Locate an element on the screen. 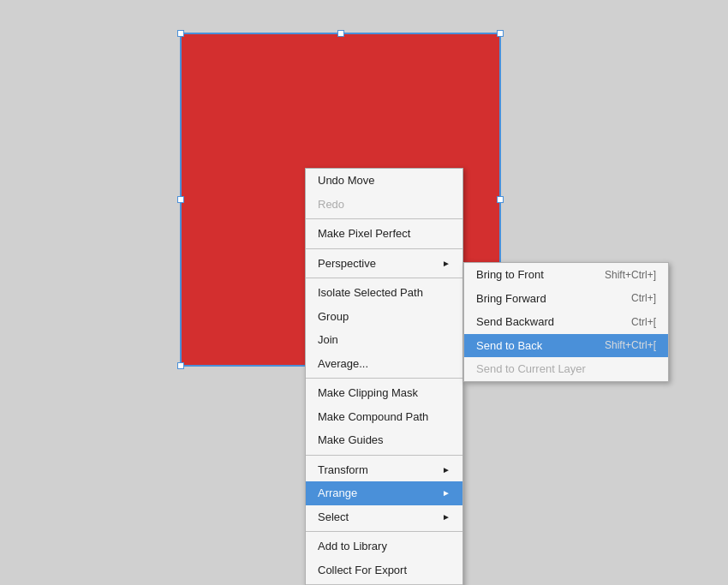 The height and width of the screenshot is (585, 728). menu-item-redo: Redo is located at coordinates (384, 205).